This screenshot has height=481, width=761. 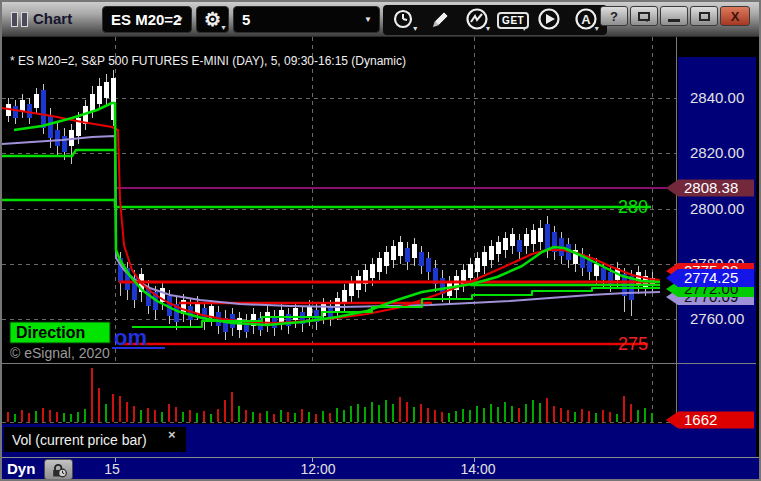 What do you see at coordinates (59, 470) in the screenshot?
I see `lock-clock-icon` at bounding box center [59, 470].